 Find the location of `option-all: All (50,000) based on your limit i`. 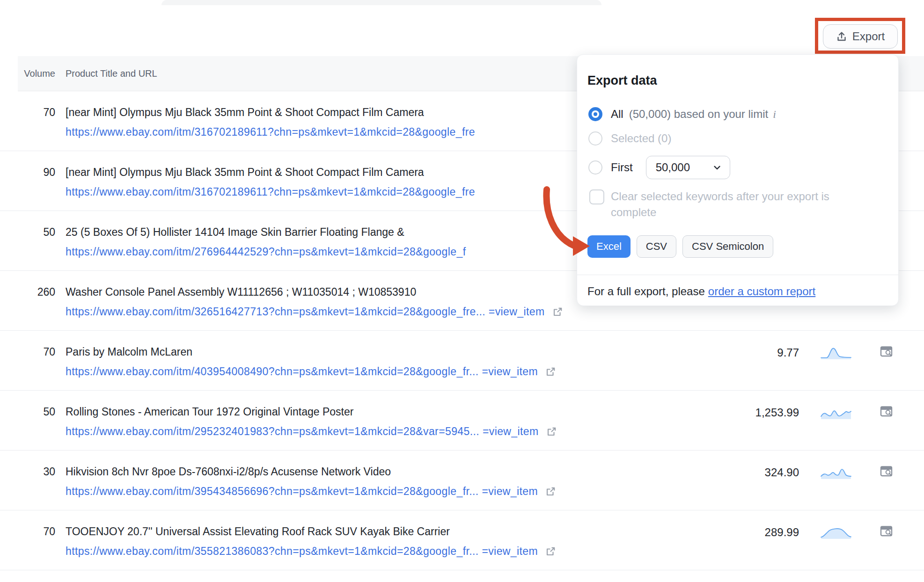

option-all: All (50,000) based on your limit i is located at coordinates (682, 114).